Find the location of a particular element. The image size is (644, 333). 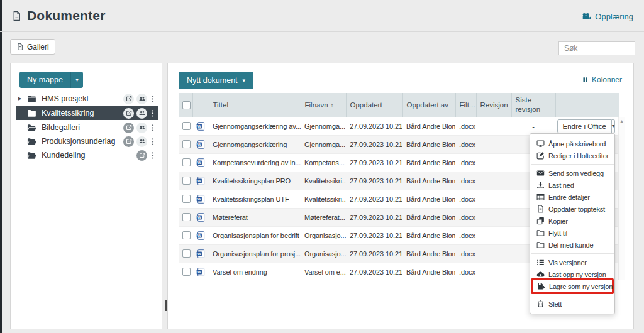

new-folder-button: Ny mappe is located at coordinates (45, 80).